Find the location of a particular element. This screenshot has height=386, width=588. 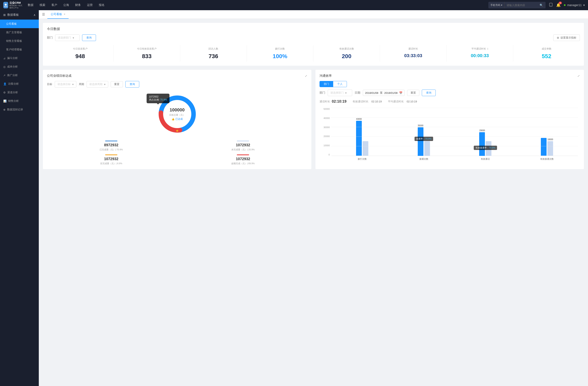

stat-value: 03:33:03 is located at coordinates (413, 56).